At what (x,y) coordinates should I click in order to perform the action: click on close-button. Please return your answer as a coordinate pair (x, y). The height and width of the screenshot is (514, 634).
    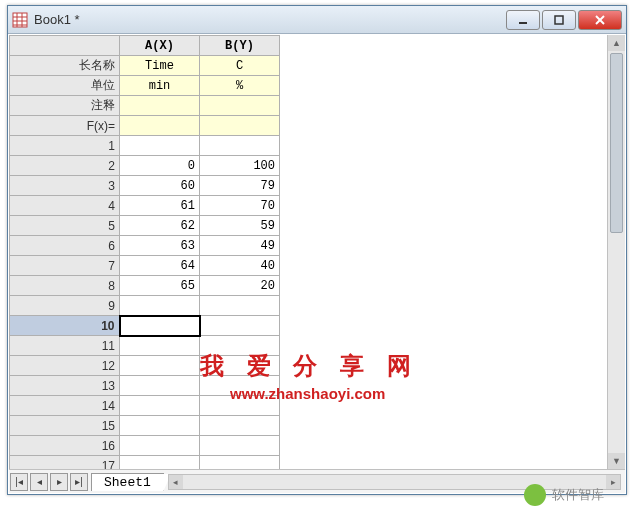
    Looking at the image, I should click on (600, 20).